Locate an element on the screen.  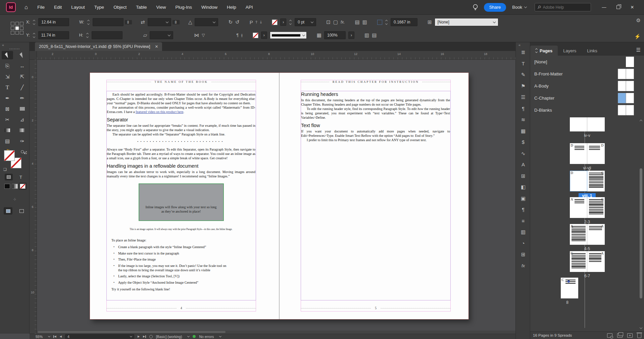
color-panel-icon: ◔ is located at coordinates (523, 243).